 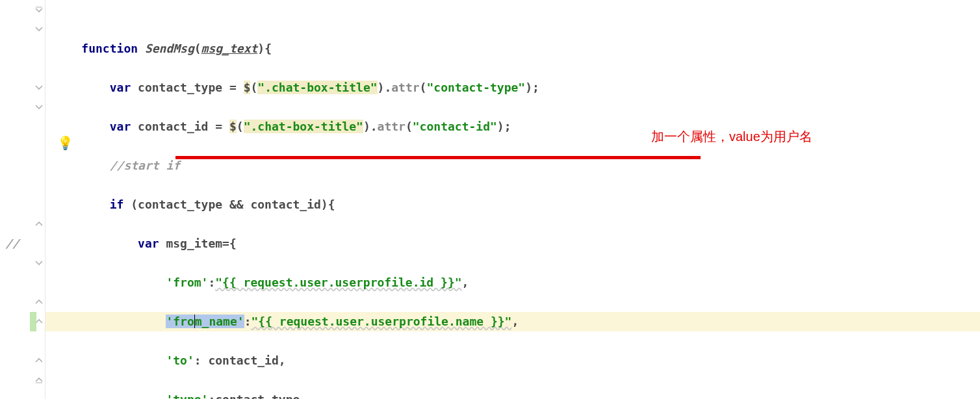 I want to click on code-line: if (contact_type && contact_id){, so click(x=513, y=205).